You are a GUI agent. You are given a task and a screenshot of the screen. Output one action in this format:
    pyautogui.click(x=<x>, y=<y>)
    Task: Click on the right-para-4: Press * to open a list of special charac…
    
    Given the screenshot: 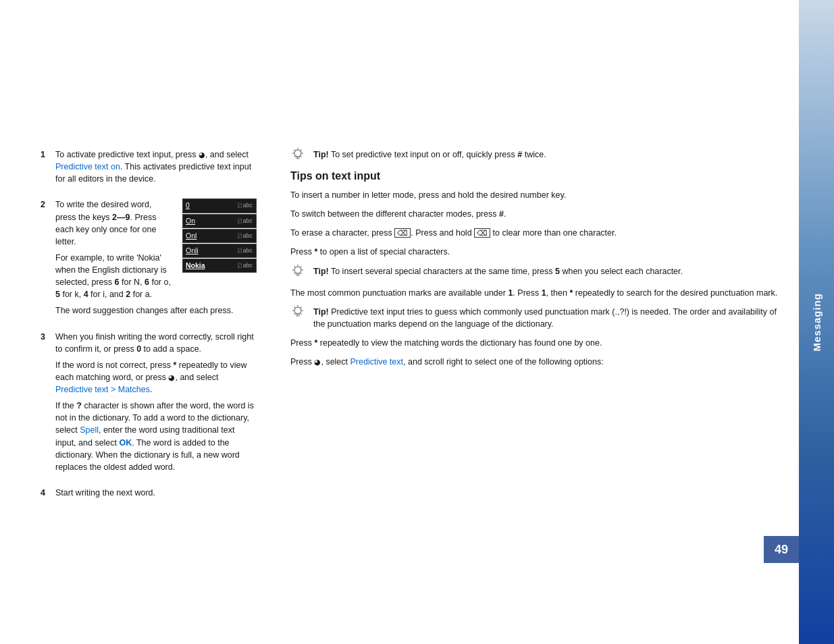 What is the action you would take?
    pyautogui.click(x=535, y=252)
    